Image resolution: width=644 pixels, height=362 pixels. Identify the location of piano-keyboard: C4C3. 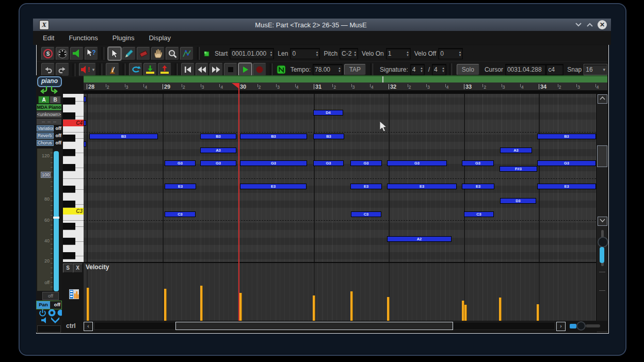
(73, 178).